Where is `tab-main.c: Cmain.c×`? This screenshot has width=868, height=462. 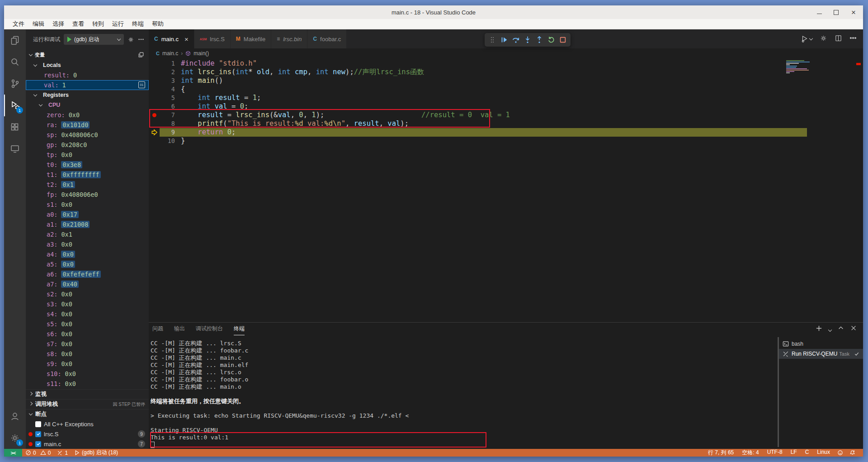 tab-main.c: Cmain.c× is located at coordinates (172, 39).